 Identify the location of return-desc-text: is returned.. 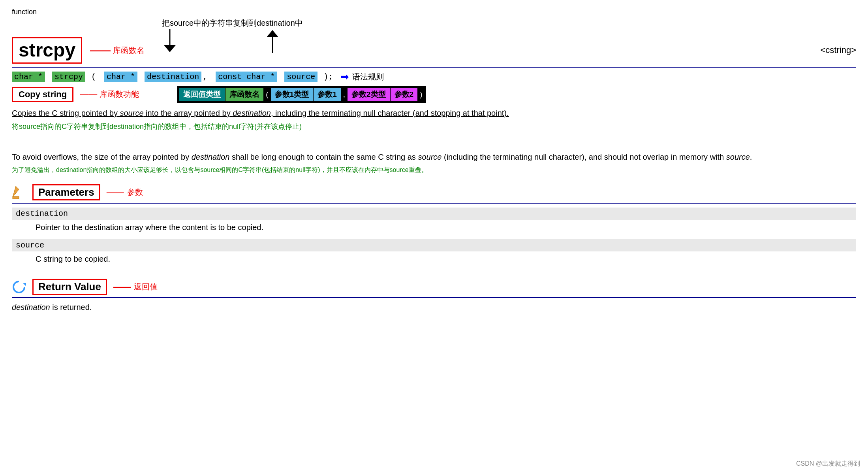
(71, 307).